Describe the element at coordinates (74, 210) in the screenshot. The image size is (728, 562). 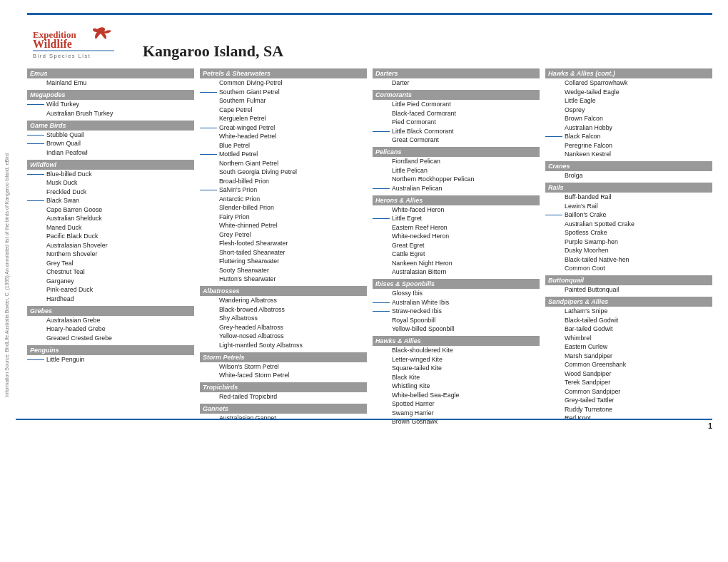
I see `species-name: Cape Barren Goose` at that location.